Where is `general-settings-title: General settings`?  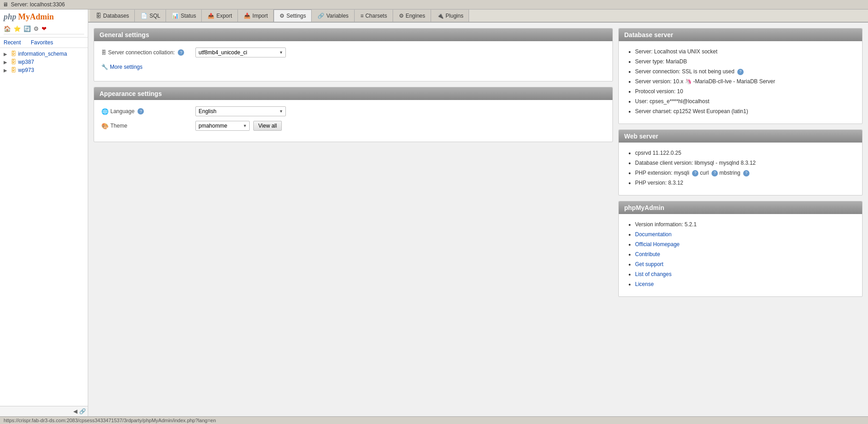
general-settings-title: General settings is located at coordinates (124, 35).